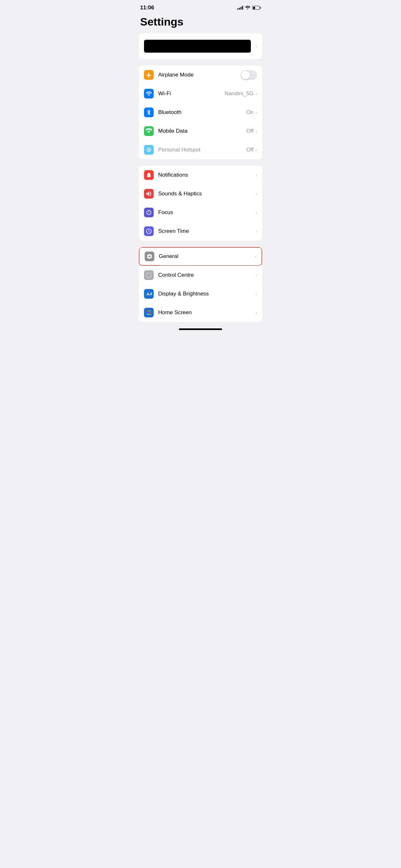 This screenshot has height=868, width=401. I want to click on wifi-chevron: ›, so click(256, 94).